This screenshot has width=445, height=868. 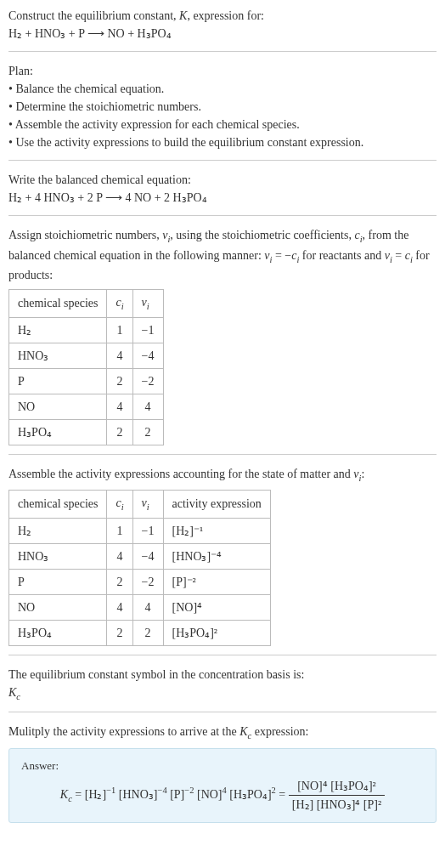 What do you see at coordinates (222, 675) in the screenshot?
I see `symbol-line1: The equilibrium constant symbol in the c…` at bounding box center [222, 675].